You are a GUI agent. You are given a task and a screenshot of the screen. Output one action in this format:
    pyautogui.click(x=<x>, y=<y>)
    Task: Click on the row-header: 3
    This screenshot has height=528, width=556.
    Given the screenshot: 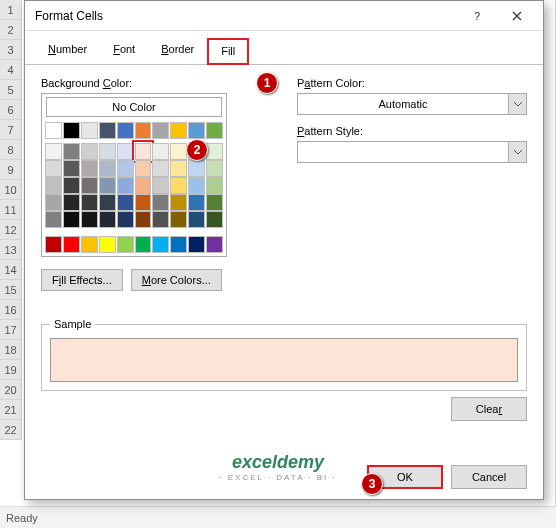 What is the action you would take?
    pyautogui.click(x=11, y=50)
    